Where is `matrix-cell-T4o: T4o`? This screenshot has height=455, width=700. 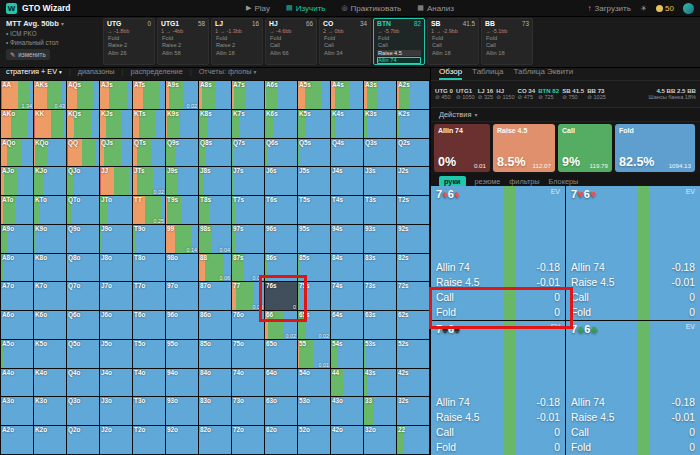 matrix-cell-T4o: T4o is located at coordinates (149, 383).